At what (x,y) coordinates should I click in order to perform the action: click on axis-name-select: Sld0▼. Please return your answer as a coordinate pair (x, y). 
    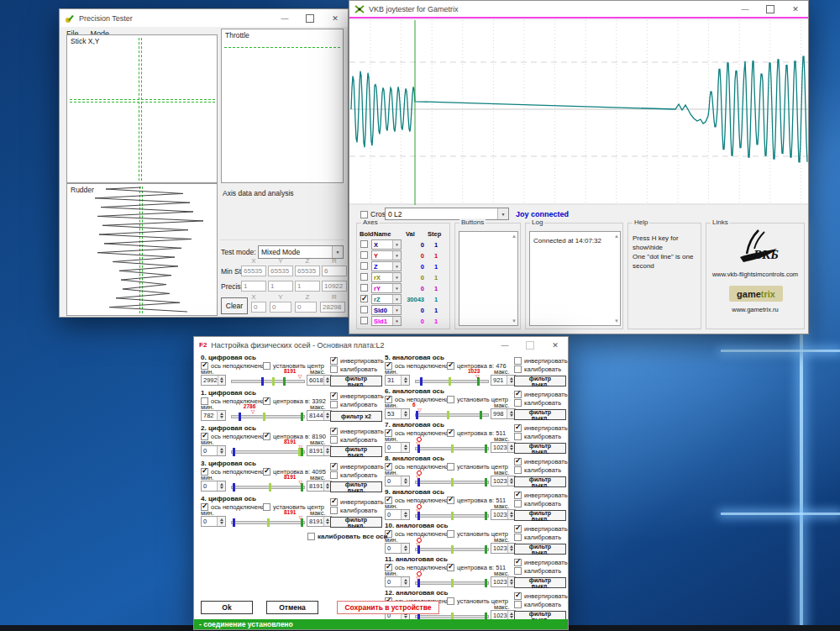
    Looking at the image, I should click on (386, 310).